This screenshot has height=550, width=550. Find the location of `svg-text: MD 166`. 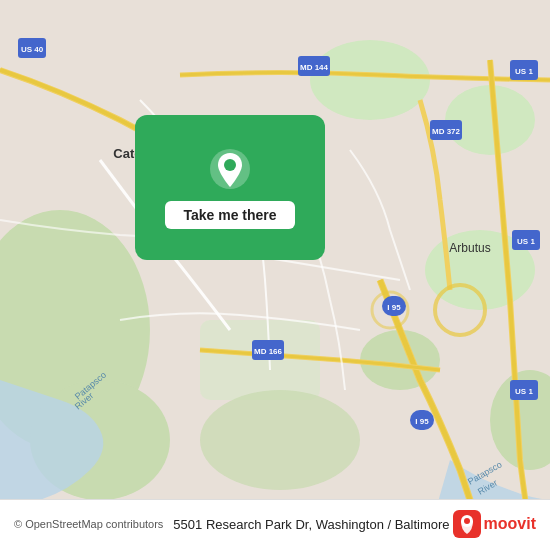

svg-text: MD 166 is located at coordinates (268, 352).